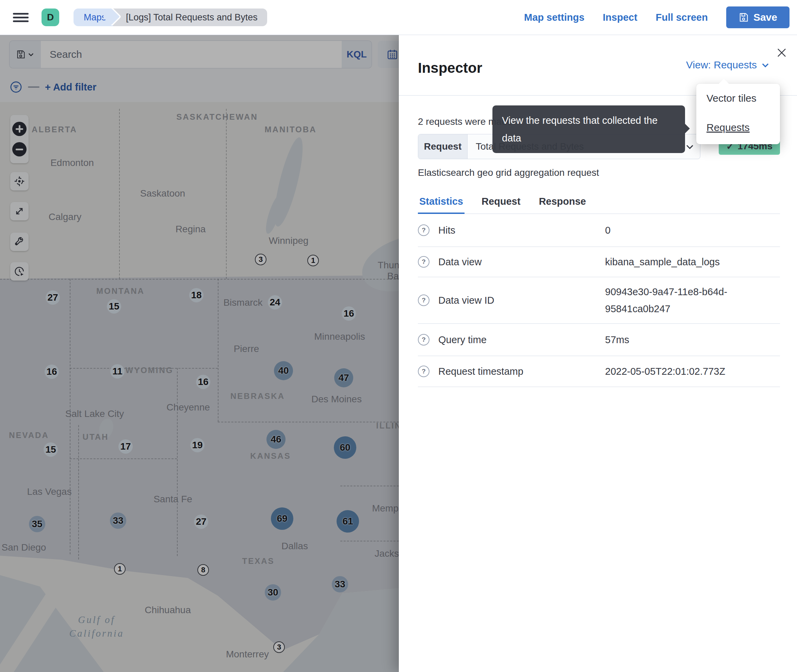 This screenshot has height=672, width=797. I want to click on map-label-city: Regina, so click(191, 229).